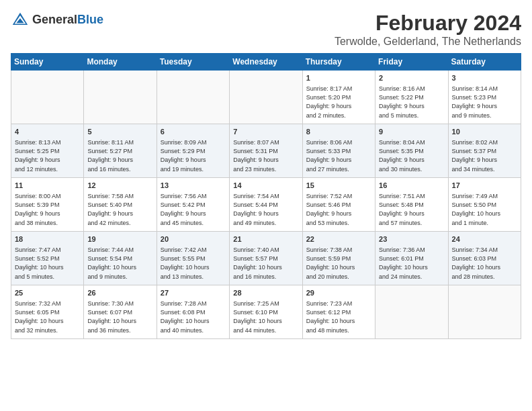 Image resolution: width=532 pixels, height=411 pixels. I want to click on cell-content: Sunrise: 7:58 AM Sunset: 5:40 PM Dayligh…, so click(120, 210).